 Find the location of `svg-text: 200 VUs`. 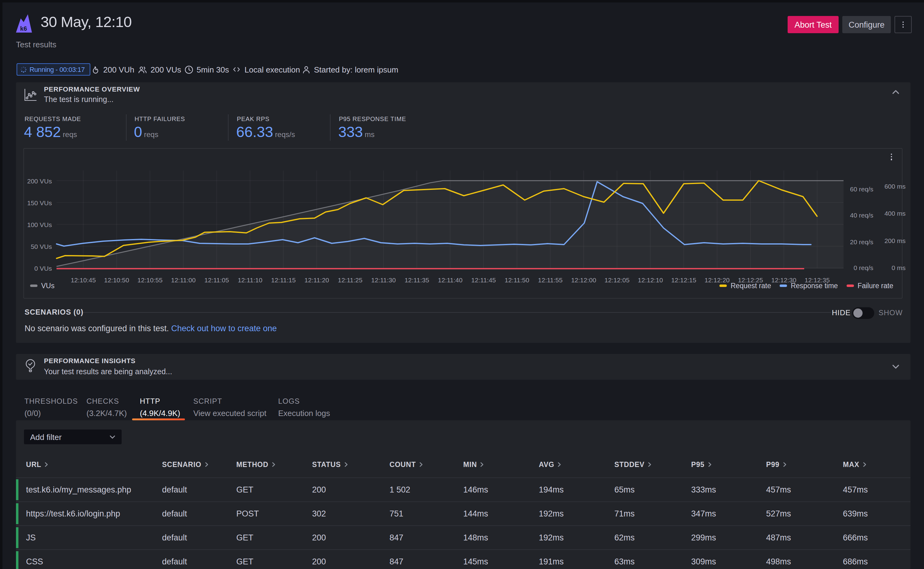

svg-text: 200 VUs is located at coordinates (40, 181).